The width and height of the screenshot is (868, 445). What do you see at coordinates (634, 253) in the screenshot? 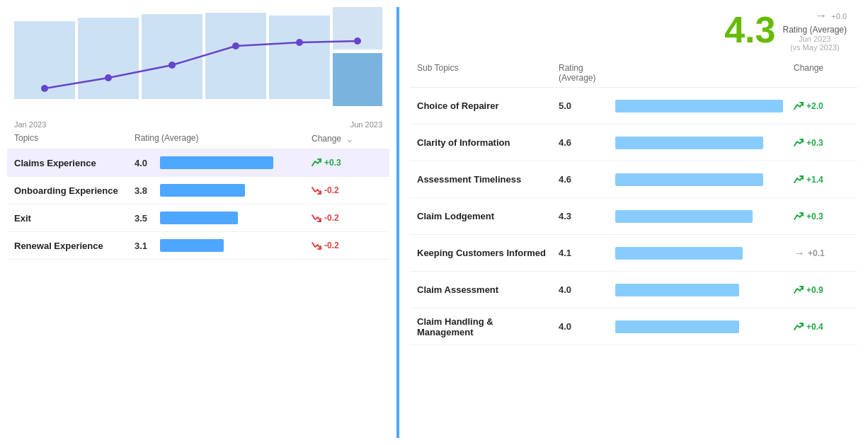
I see `subtable-row: Keeping Customers Informed 4.1 → +0.1` at bounding box center [634, 253].